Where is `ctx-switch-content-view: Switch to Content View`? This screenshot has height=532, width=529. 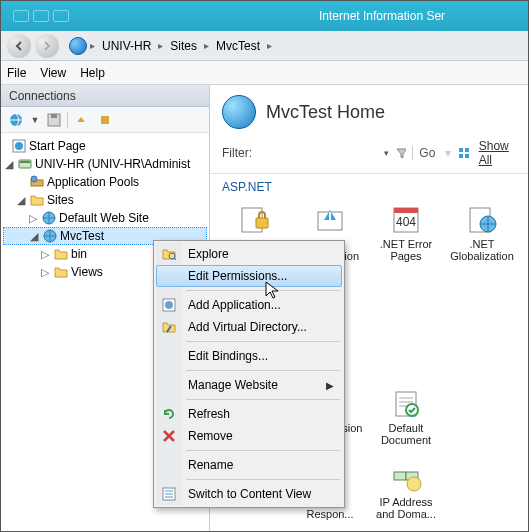
ctx-switch-content-view: Switch to Content View is located at coordinates (249, 494).